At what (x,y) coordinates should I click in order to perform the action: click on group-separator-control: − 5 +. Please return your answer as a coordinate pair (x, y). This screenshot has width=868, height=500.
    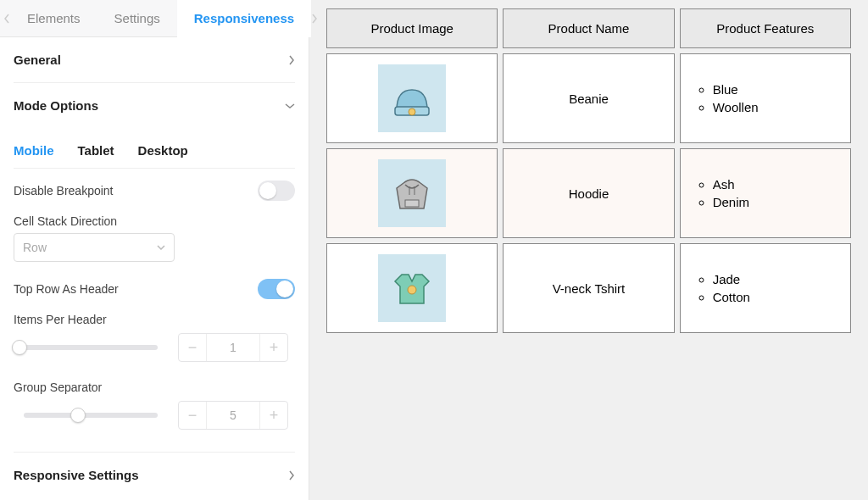
    Looking at the image, I should click on (154, 414).